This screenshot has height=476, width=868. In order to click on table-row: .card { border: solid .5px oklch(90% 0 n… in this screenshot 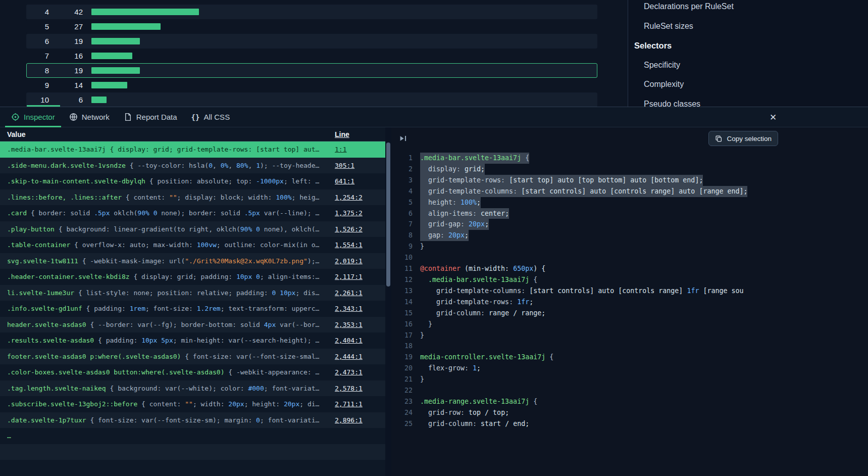, I will do `click(193, 213)`.